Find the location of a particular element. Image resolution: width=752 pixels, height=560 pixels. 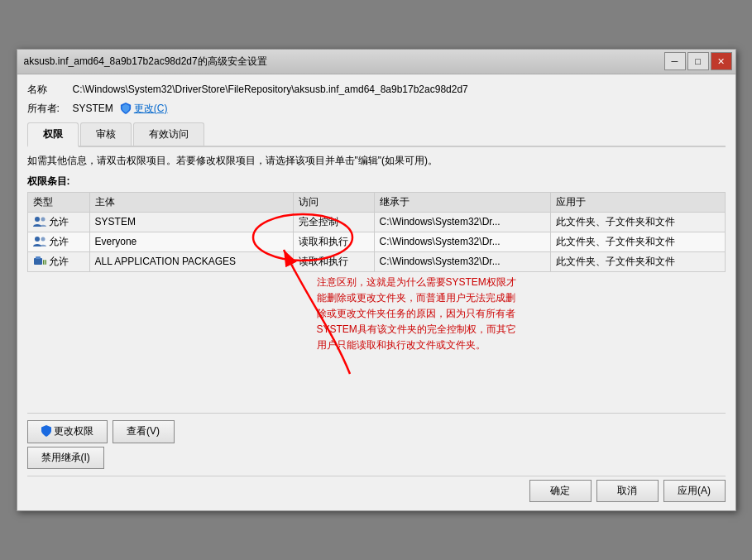

view-button: 查看(V) is located at coordinates (144, 432).